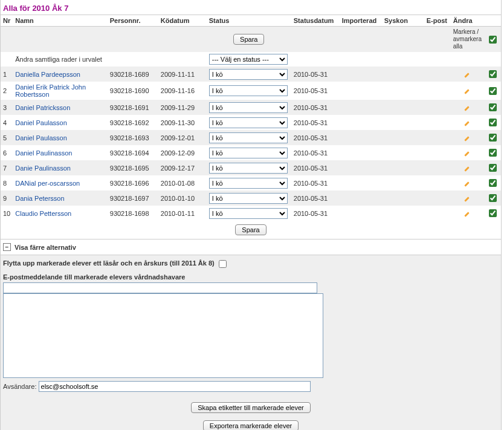  What do you see at coordinates (251, 423) in the screenshot?
I see `export-row: Exportera markerade elever` at bounding box center [251, 423].